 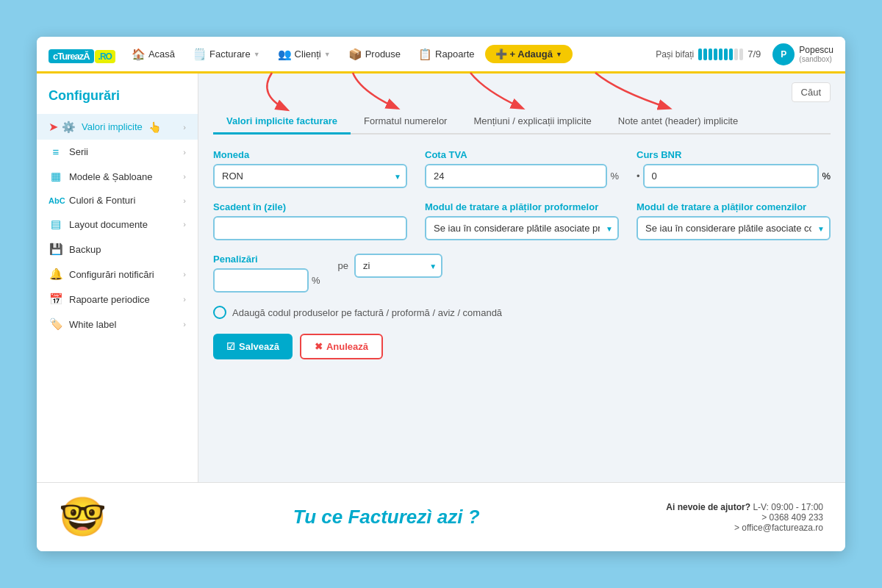 I want to click on tab-valori-implicite-facturare: Valori implicite facturare, so click(x=282, y=122).